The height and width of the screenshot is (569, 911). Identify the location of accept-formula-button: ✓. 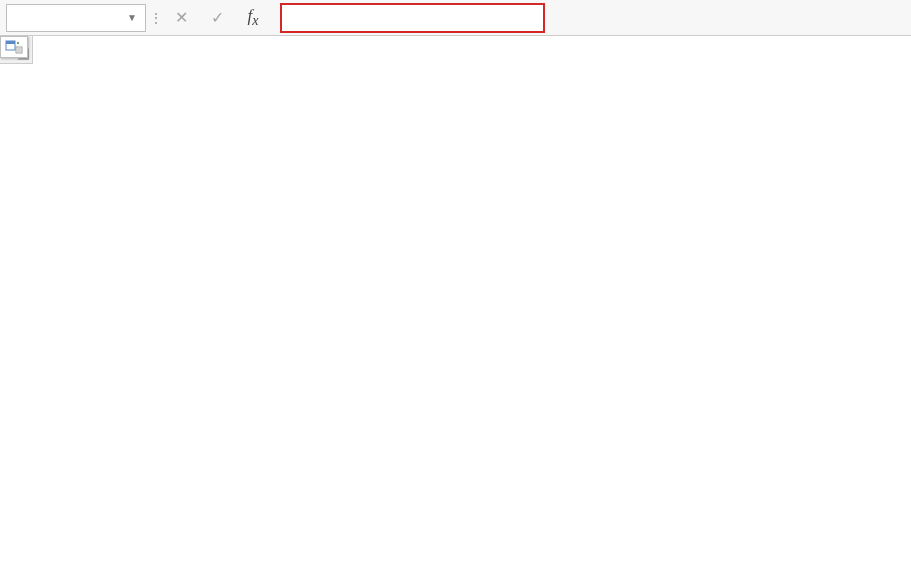
(217, 18).